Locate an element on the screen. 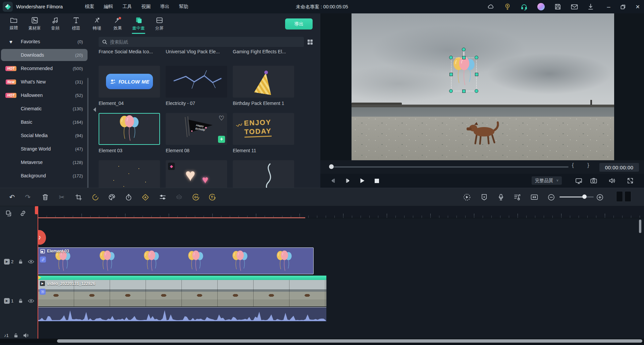  timeline-vscrollbar is located at coordinates (640, 226).